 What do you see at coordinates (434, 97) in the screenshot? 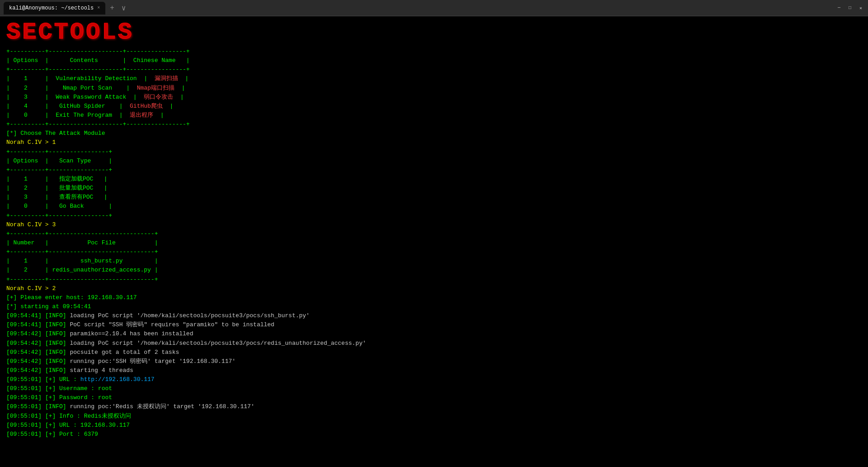
I see `menu-row-3: | 3 | Weak Password Attack | 弱口令攻击 |` at bounding box center [434, 97].